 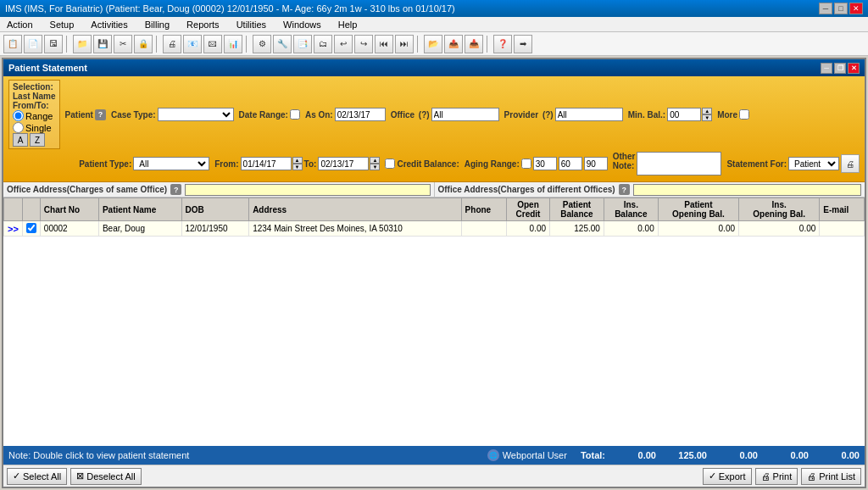 What do you see at coordinates (707, 118) in the screenshot?
I see `spin-down: ▼` at bounding box center [707, 118].